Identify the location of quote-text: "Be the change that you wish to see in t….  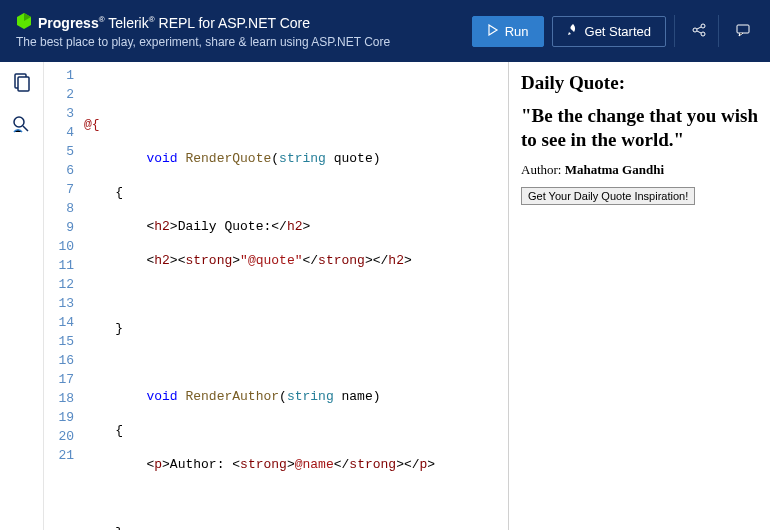
(640, 128).